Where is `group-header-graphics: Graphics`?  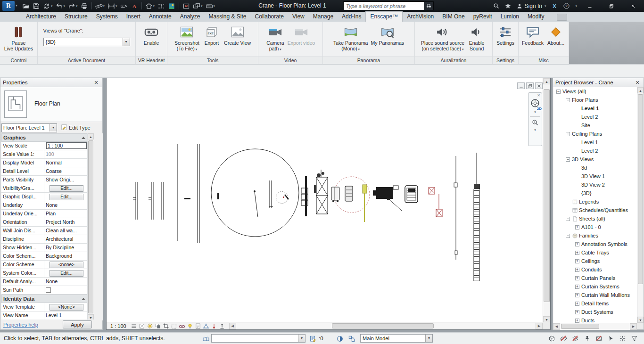
group-header-graphics: Graphics is located at coordinates (44, 138).